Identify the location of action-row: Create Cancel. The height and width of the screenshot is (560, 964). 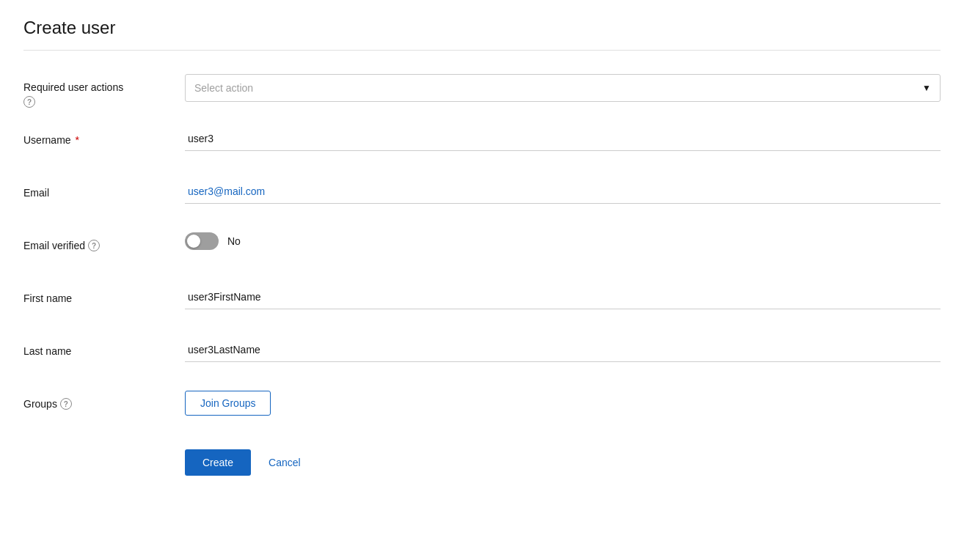
(482, 463).